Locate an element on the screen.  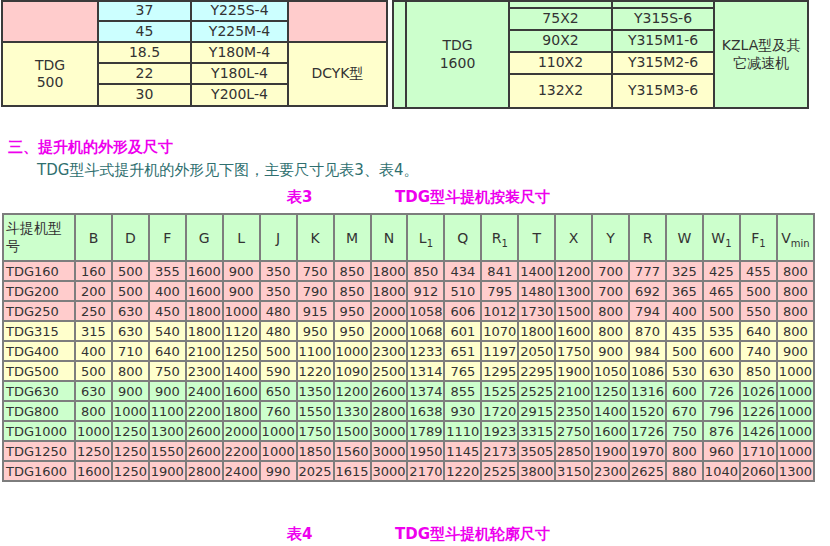
table3-value-cell: 1226 is located at coordinates (758, 411).